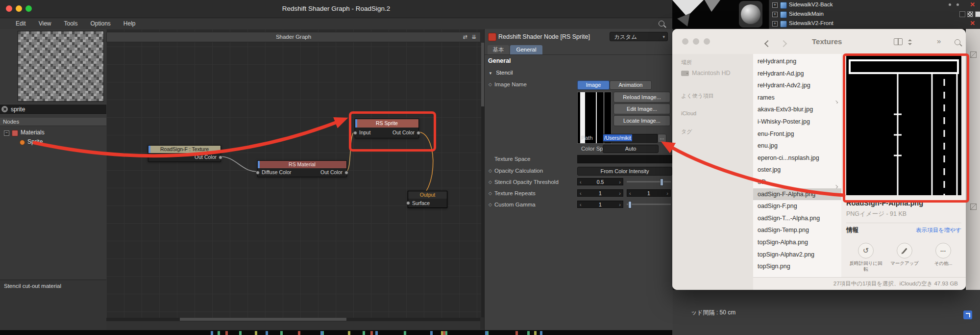 This screenshot has width=980, height=335. Describe the element at coordinates (797, 194) in the screenshot. I see `file-row-selected: oadSign-F-Alpha.png` at that location.